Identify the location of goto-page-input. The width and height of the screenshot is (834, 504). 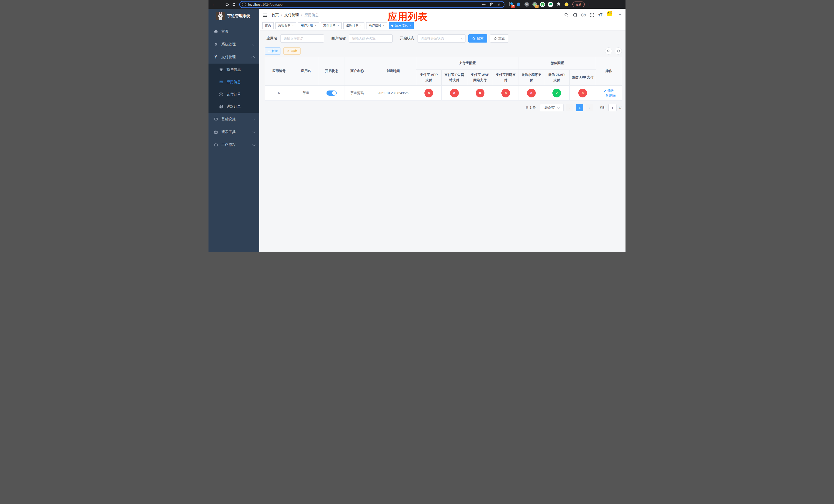
(612, 108).